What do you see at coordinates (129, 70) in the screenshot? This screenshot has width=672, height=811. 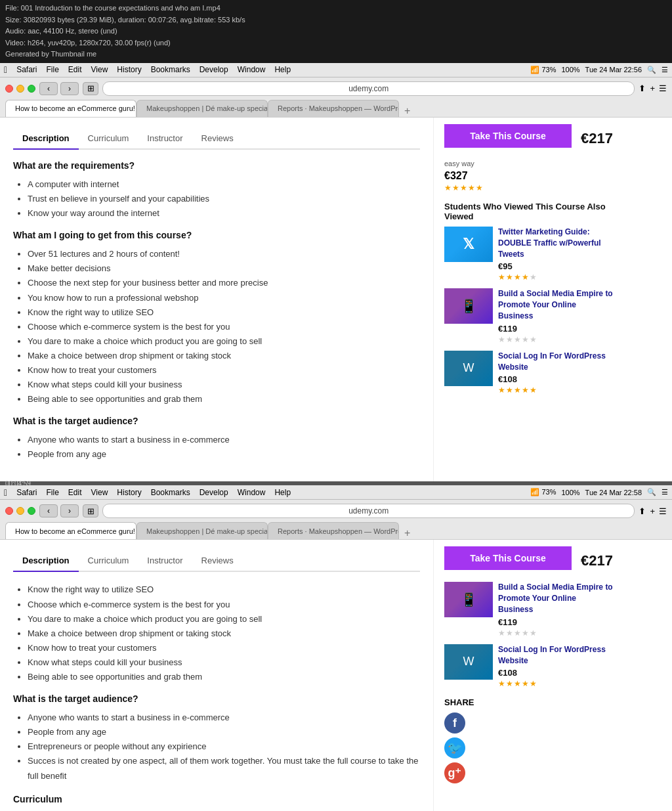 I see `menu-history: History` at bounding box center [129, 70].